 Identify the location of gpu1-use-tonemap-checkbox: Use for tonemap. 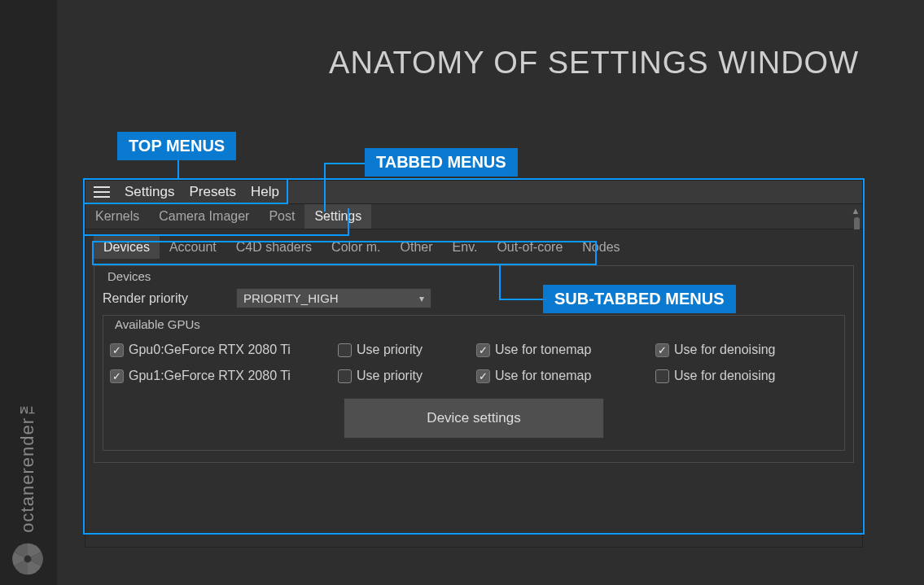
(558, 376).